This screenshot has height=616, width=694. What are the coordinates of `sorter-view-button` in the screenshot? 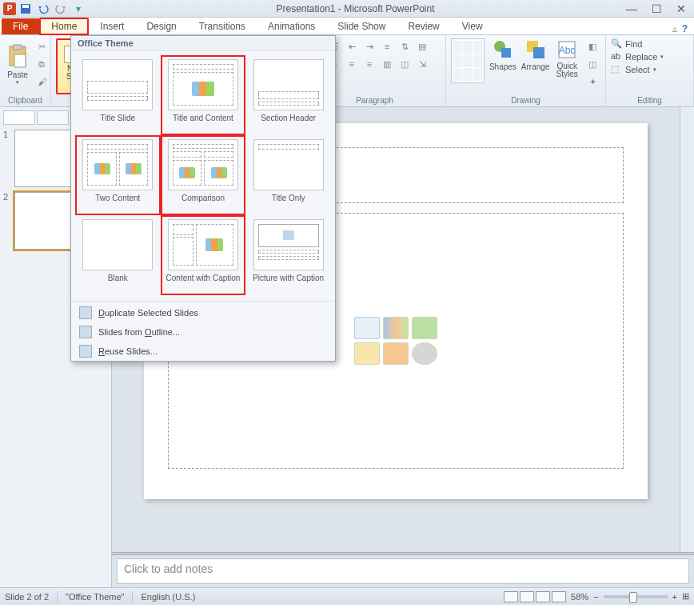 It's located at (527, 597).